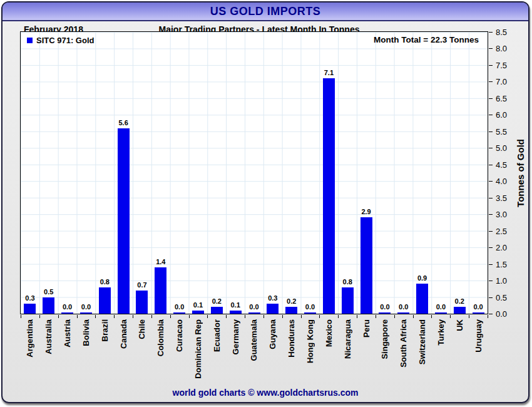  What do you see at coordinates (501, 281) in the screenshot?
I see `y-tick-label: 1.0` at bounding box center [501, 281].